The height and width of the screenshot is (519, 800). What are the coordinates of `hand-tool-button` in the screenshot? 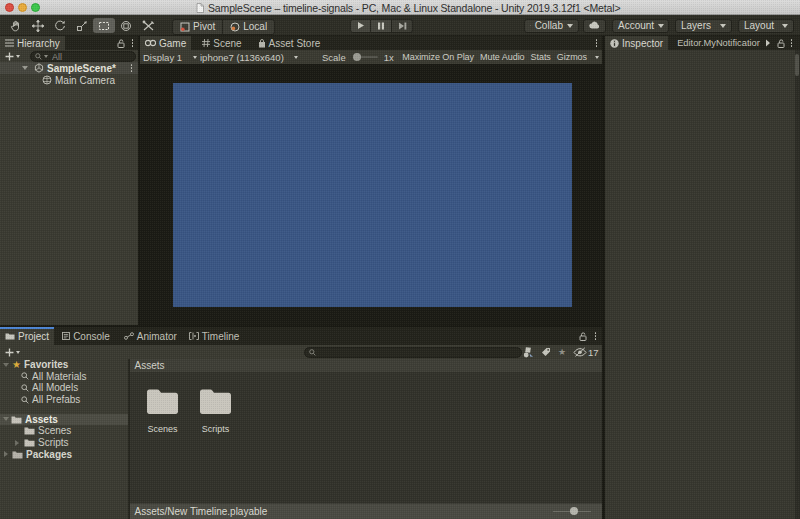 It's located at (16, 26).